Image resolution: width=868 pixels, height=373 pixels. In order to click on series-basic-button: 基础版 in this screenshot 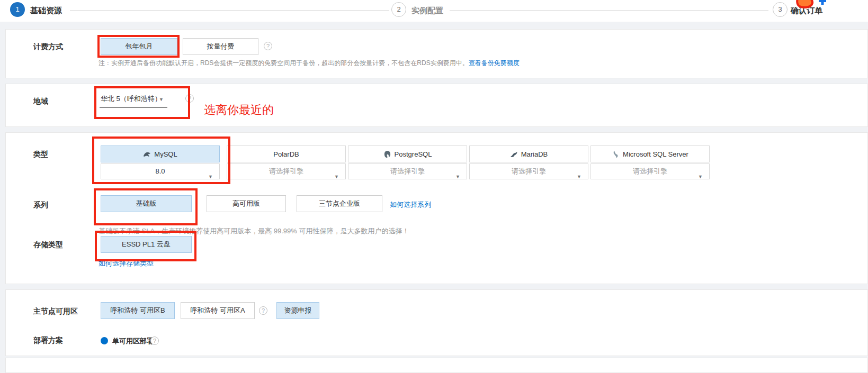, I will do `click(146, 204)`.